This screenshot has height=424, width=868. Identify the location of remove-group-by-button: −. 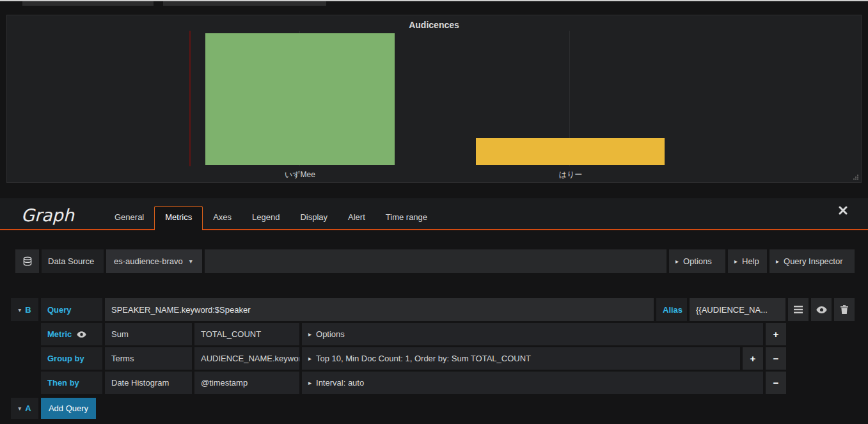
(776, 358).